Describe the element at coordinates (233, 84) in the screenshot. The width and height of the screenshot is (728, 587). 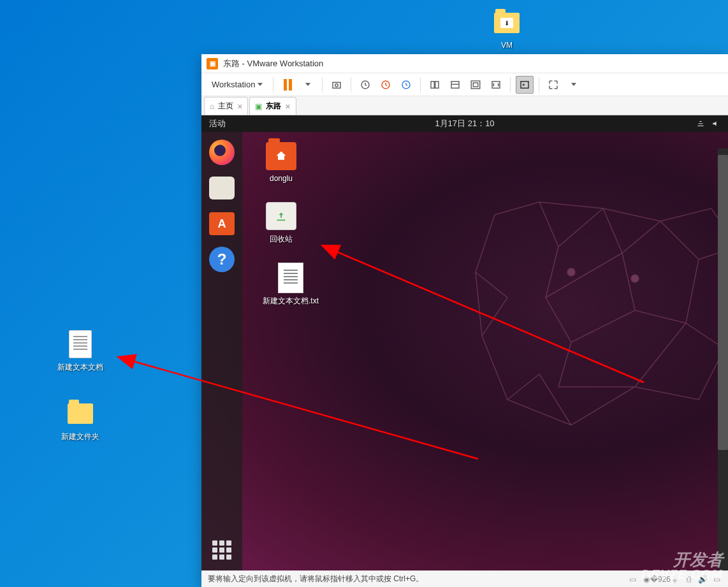
I see `menu-workstation-label: Workstation` at that location.